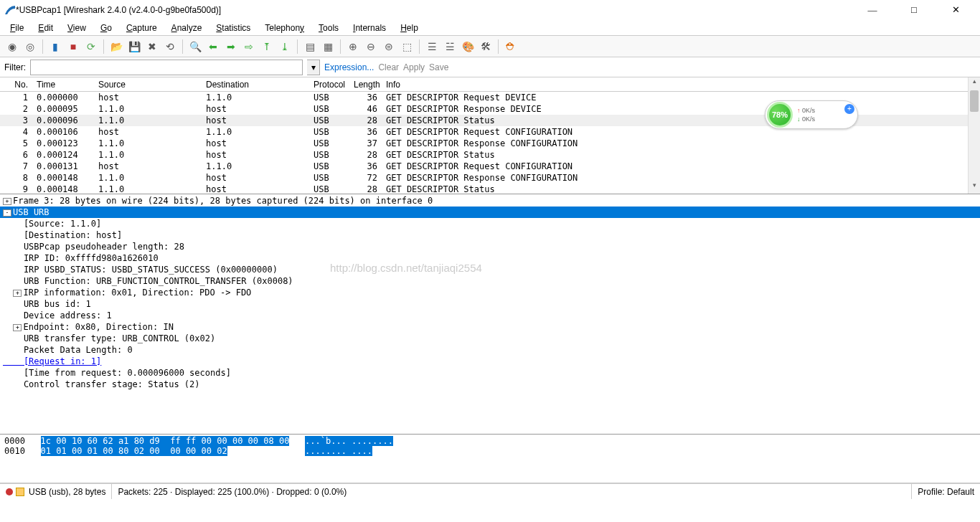  Describe the element at coordinates (490, 304) in the screenshot. I see `detail-line: URB bus id: 1` at that location.